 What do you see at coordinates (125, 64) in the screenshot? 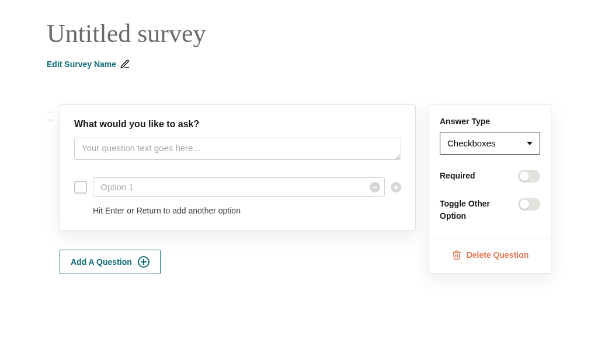
I see `pencil-icon` at bounding box center [125, 64].